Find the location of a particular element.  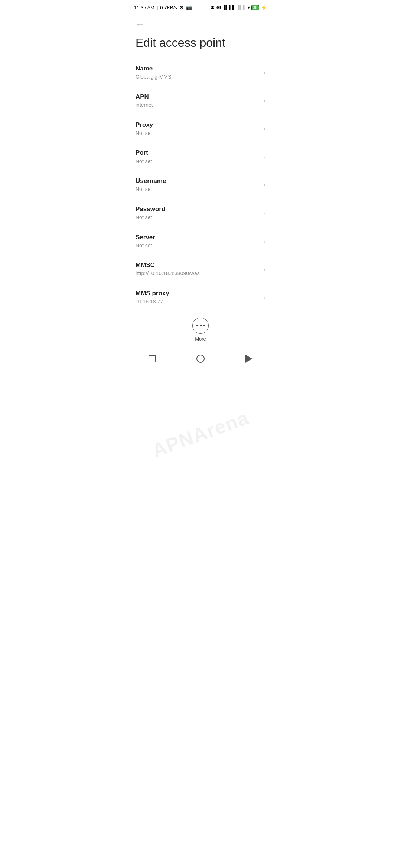

settings-item-name: Name Globalgig-MMS › is located at coordinates (200, 73).